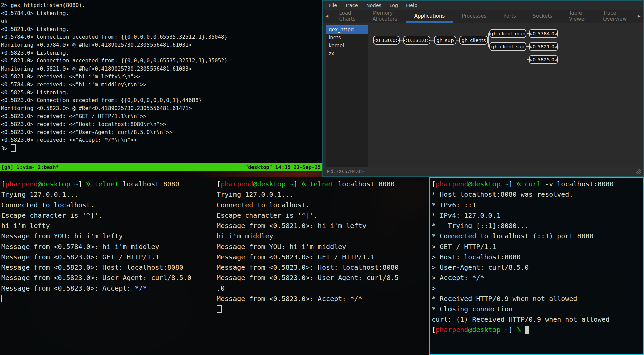 This screenshot has height=355, width=644. Describe the element at coordinates (544, 46) in the screenshot. I see `process-node-0-5821-0: <0.5821.0>` at that location.